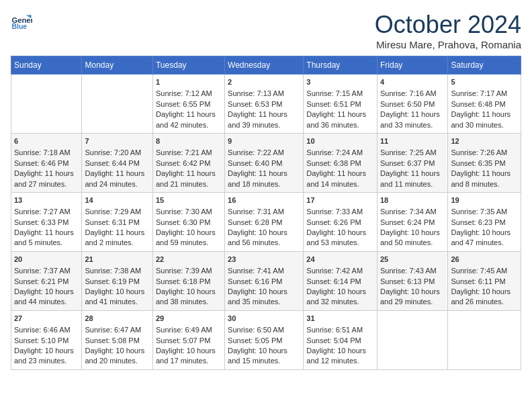  I want to click on day-number: 24, so click(340, 259).